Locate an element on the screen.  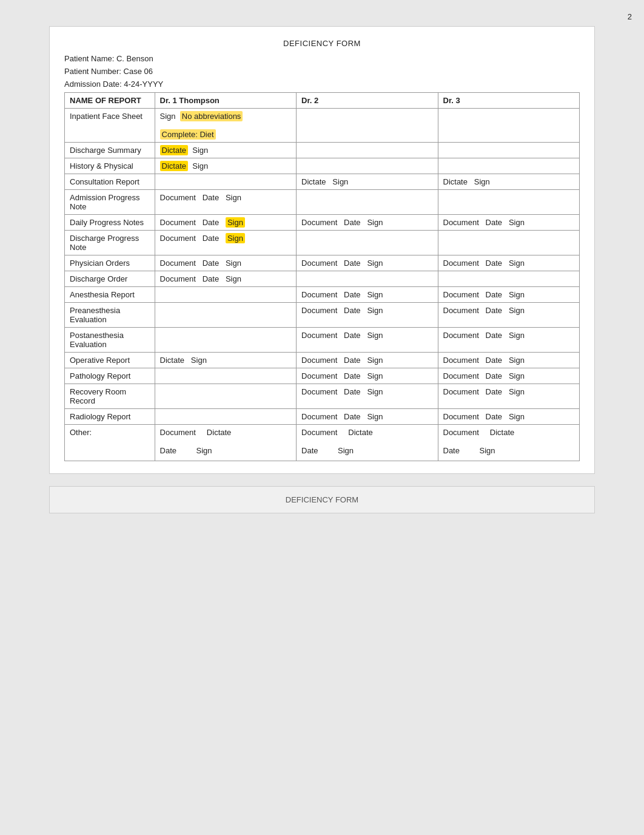
dr3-cell: Document DictateDate Sign is located at coordinates (509, 443).